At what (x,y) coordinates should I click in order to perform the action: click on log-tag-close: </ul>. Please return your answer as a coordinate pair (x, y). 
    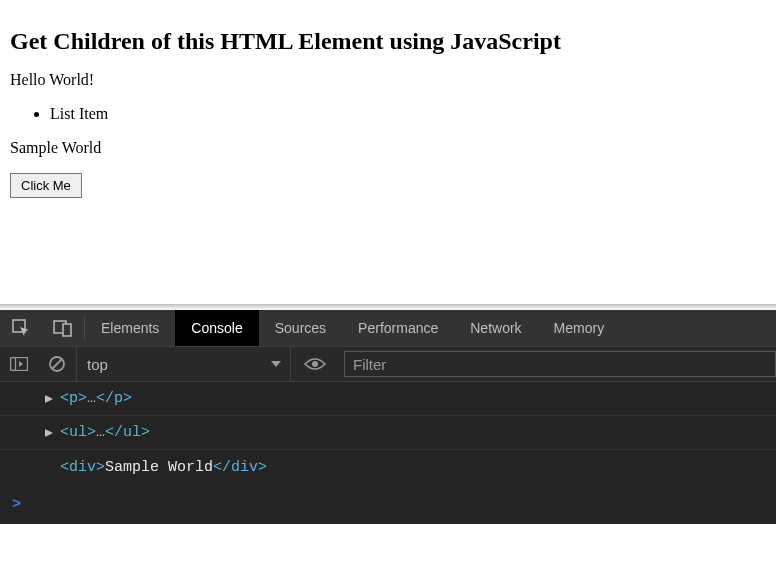
    Looking at the image, I should click on (128, 432).